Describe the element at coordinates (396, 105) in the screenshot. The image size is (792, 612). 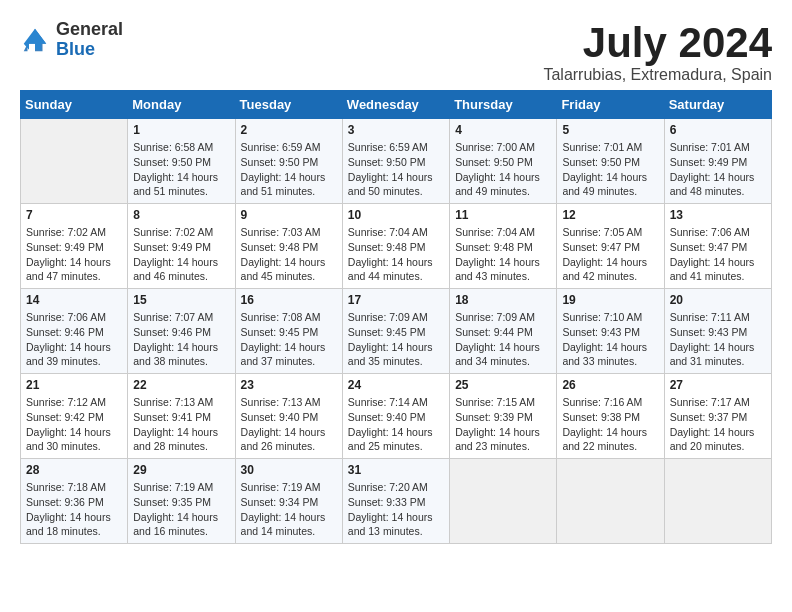
I see `weekday-header-wednesday: Wednesday` at that location.